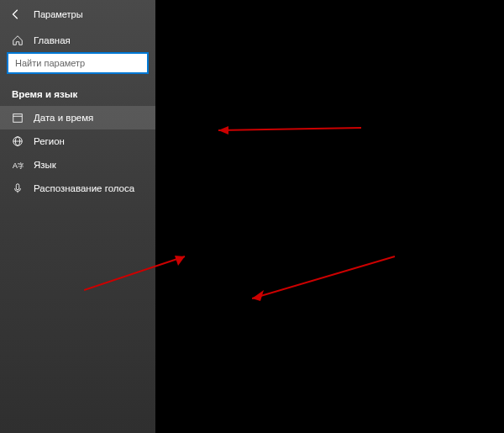 This screenshot has height=433, width=504. I want to click on svg-text: A, so click(15, 166).